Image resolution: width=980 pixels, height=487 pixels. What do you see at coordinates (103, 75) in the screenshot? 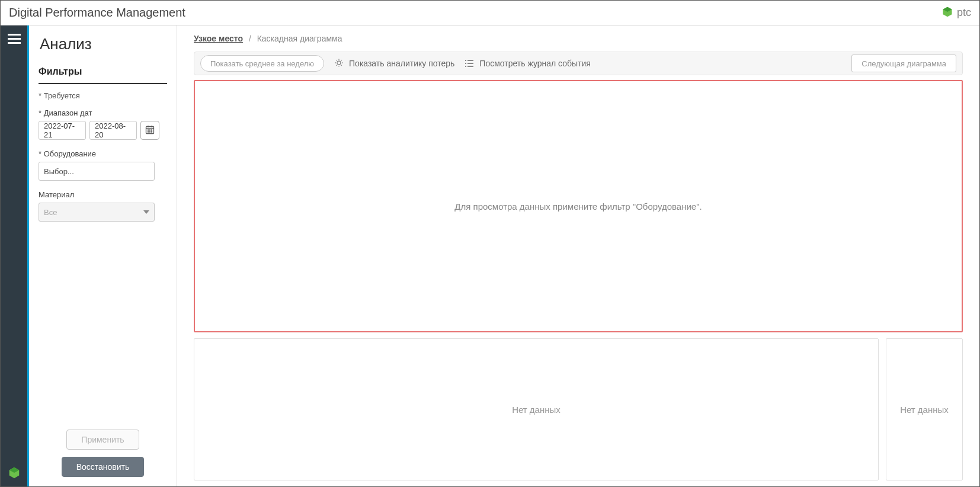
I see `filters-heading: Фильтры` at bounding box center [103, 75].